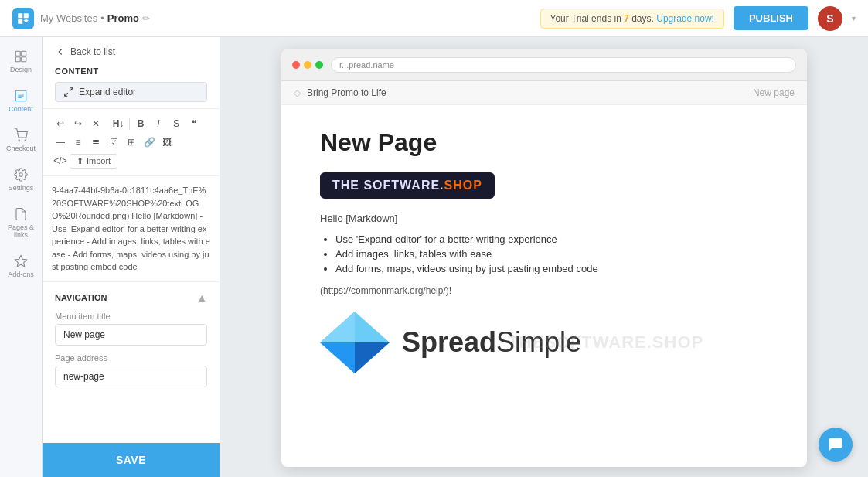  Describe the element at coordinates (340, 93) in the screenshot. I see `page-breadcrumb: ◇ Bring Promo to Life` at that location.